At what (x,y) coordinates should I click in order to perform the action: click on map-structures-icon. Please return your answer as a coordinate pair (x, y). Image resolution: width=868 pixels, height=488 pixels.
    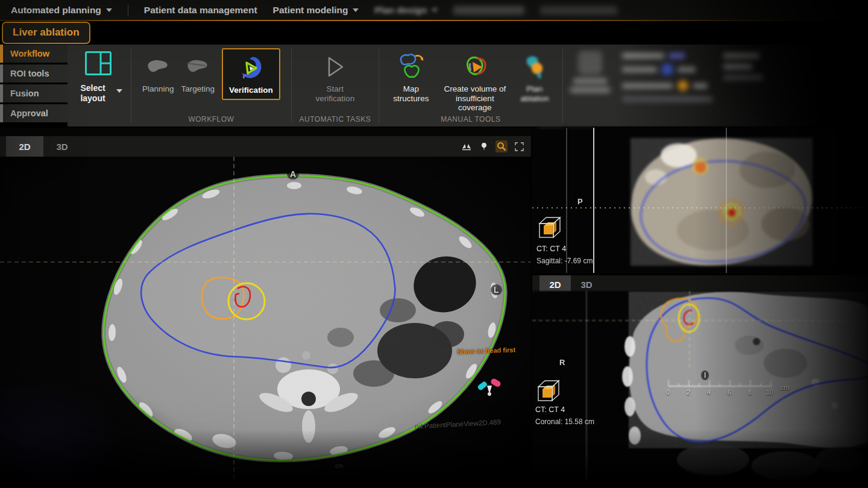
    Looking at the image, I should click on (411, 67).